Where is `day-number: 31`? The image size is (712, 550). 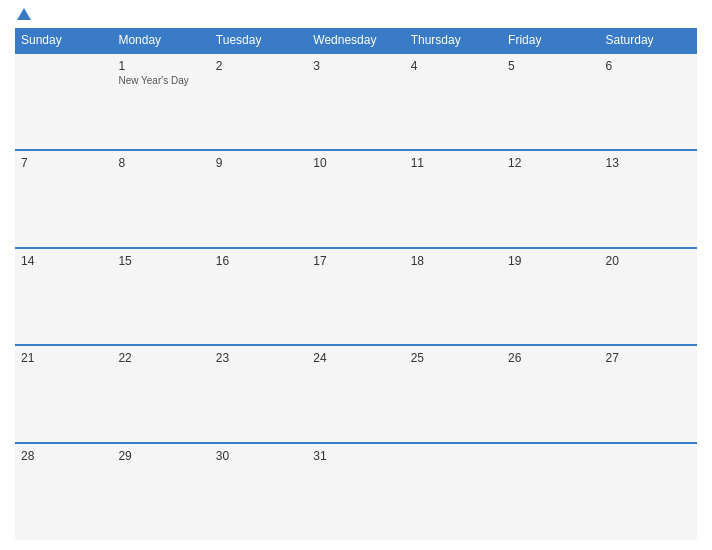 day-number: 31 is located at coordinates (356, 456).